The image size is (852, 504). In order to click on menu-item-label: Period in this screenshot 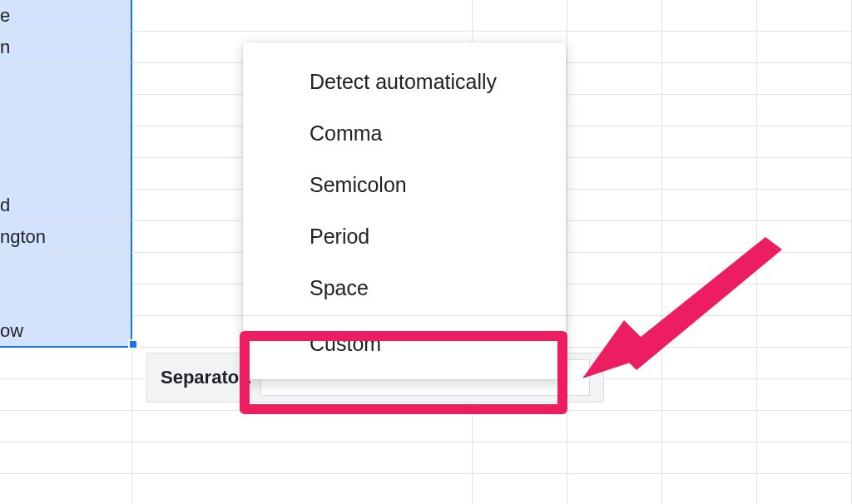, I will do `click(339, 236)`.